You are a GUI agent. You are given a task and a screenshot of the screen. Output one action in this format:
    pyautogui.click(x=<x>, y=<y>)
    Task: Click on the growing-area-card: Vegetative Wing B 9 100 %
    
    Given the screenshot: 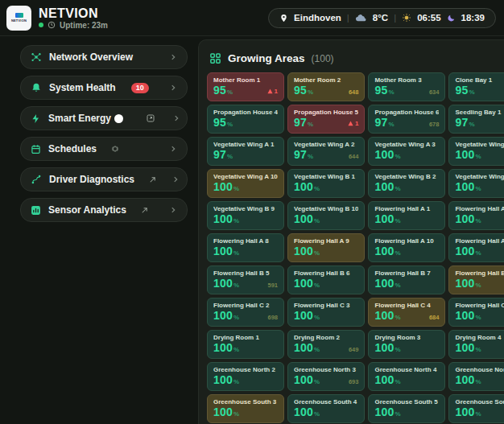 What is the action you would take?
    pyautogui.click(x=246, y=216)
    